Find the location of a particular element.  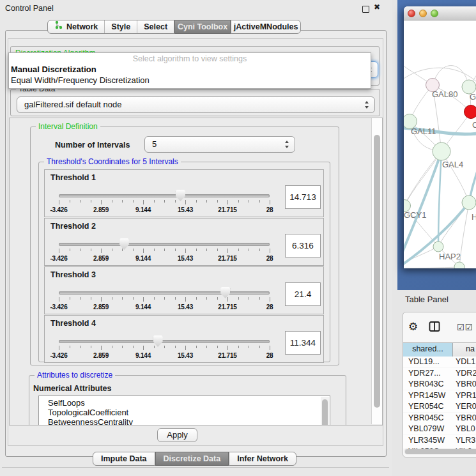

column-header-name: na is located at coordinates (464, 350).